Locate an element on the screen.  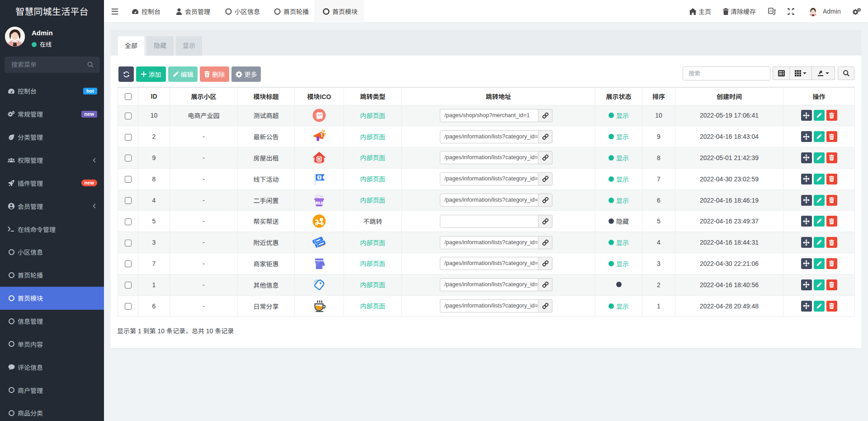
svg-text: A is located at coordinates (771, 11).